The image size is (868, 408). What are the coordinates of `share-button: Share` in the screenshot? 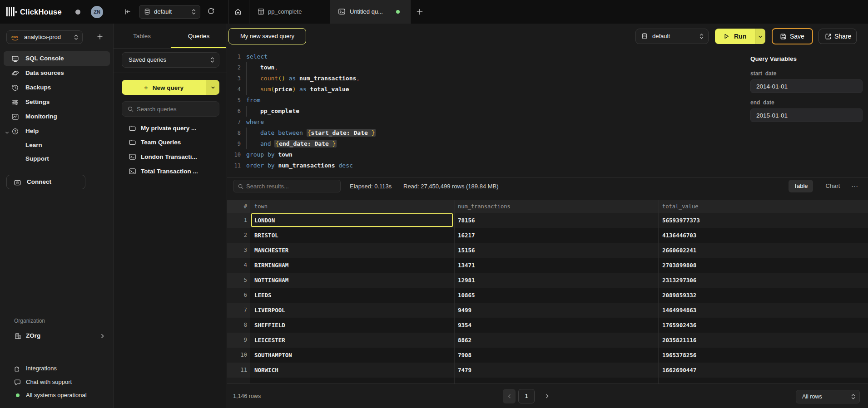 It's located at (838, 36).